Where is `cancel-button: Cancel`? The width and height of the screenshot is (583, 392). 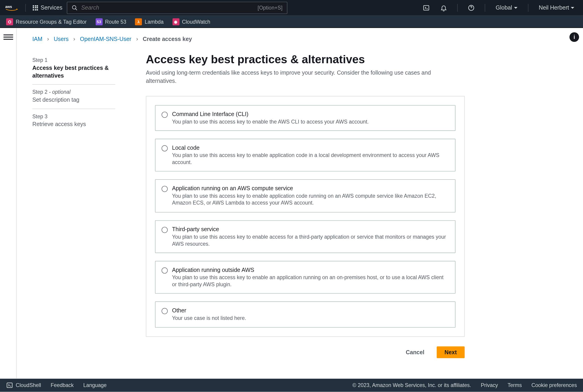
cancel-button: Cancel is located at coordinates (415, 352).